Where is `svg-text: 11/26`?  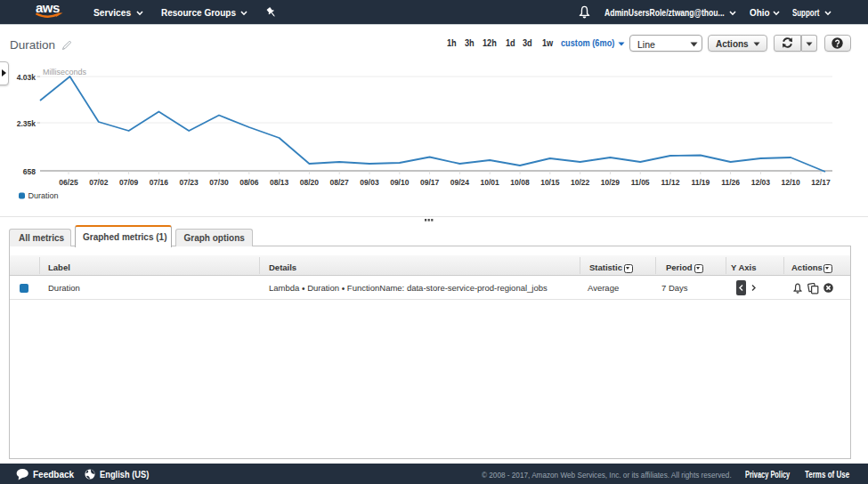
svg-text: 11/26 is located at coordinates (730, 182).